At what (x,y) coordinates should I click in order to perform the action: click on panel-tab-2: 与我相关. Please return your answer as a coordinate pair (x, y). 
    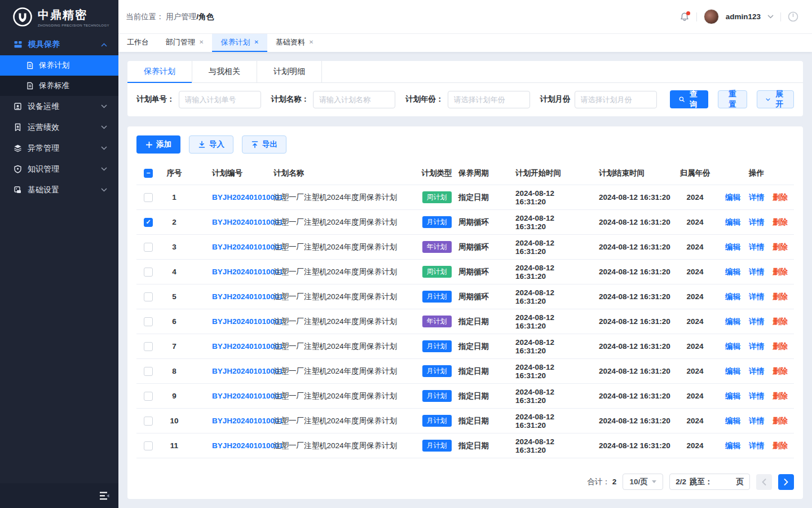
    Looking at the image, I should click on (224, 72).